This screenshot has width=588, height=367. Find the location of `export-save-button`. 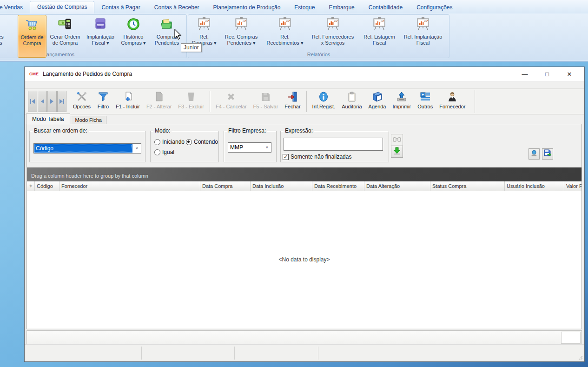

export-save-button is located at coordinates (548, 154).